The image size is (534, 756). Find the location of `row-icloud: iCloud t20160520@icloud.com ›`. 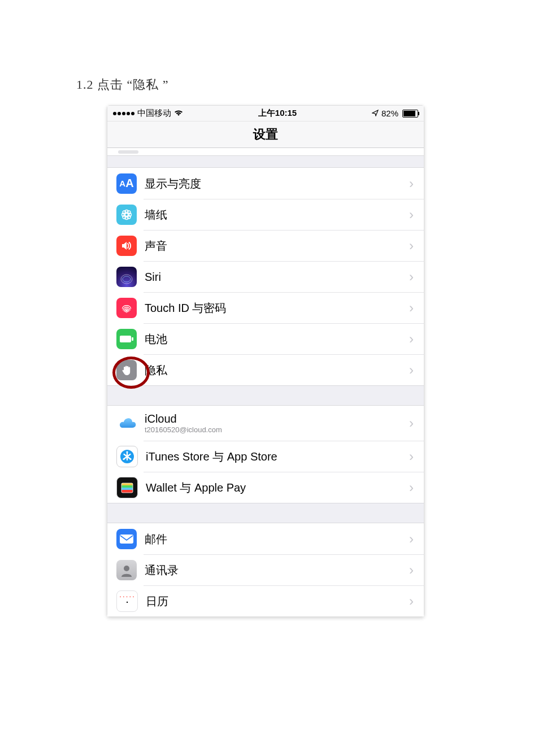

row-icloud: iCloud t20160520@icloud.com › is located at coordinates (266, 423).